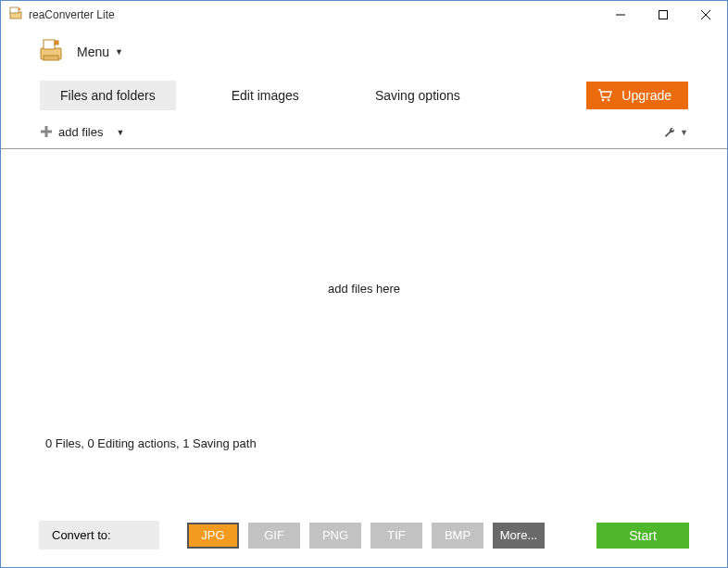 The image size is (728, 568). I want to click on tab-files-and-folders: Files and folders, so click(107, 95).